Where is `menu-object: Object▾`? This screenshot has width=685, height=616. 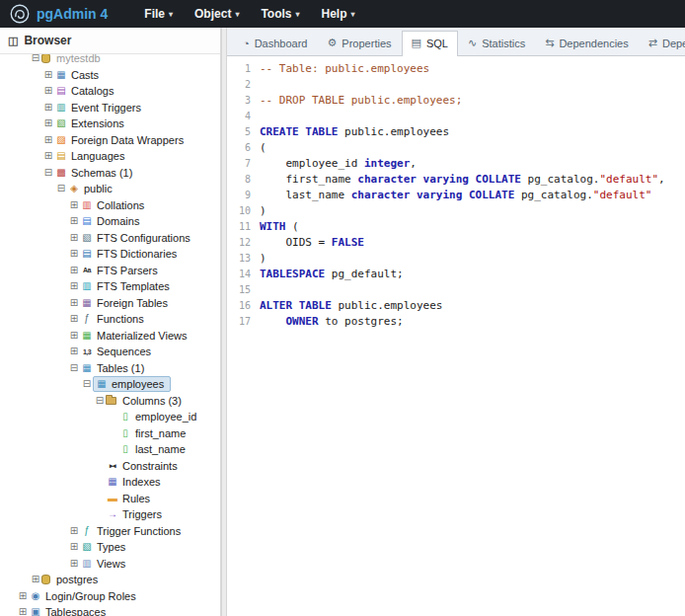 menu-object: Object▾ is located at coordinates (217, 14).